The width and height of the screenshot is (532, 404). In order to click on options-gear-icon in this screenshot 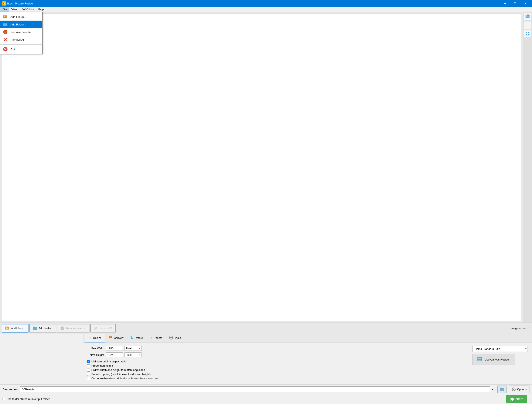, I will do `click(514, 389)`.